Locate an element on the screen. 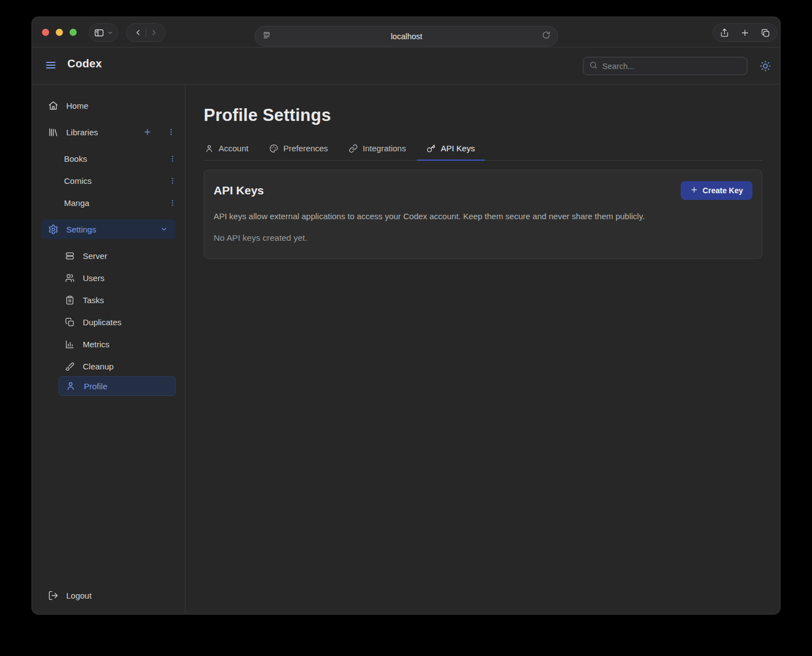 This screenshot has width=812, height=656. library-item-label: Books is located at coordinates (113, 159).